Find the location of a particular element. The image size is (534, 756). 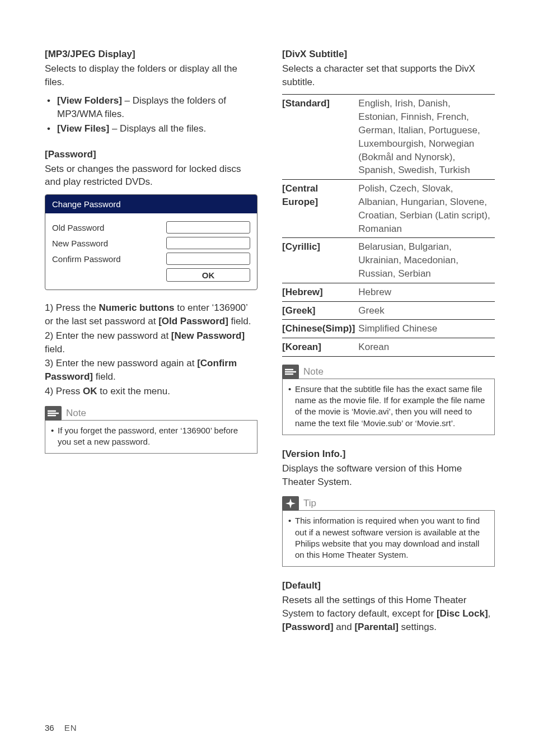

confirm-password-field is located at coordinates (208, 259).